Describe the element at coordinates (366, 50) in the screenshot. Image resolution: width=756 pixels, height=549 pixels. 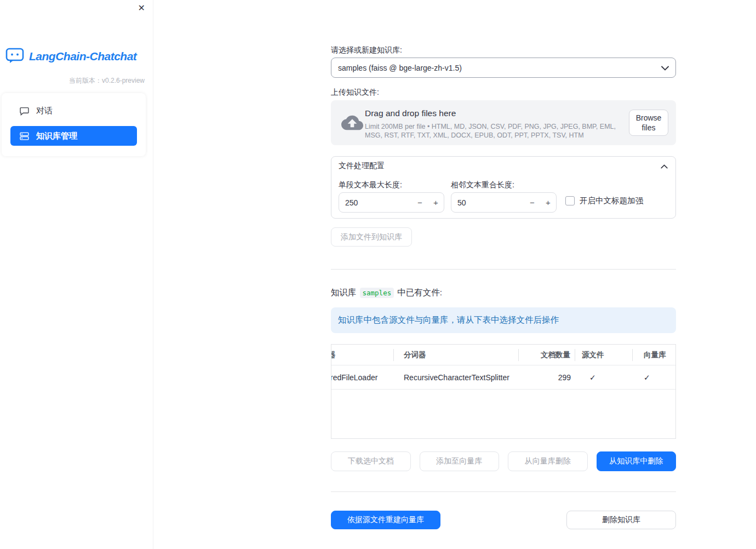
I see `kb-select-label: 请选择或新建知识库:` at that location.